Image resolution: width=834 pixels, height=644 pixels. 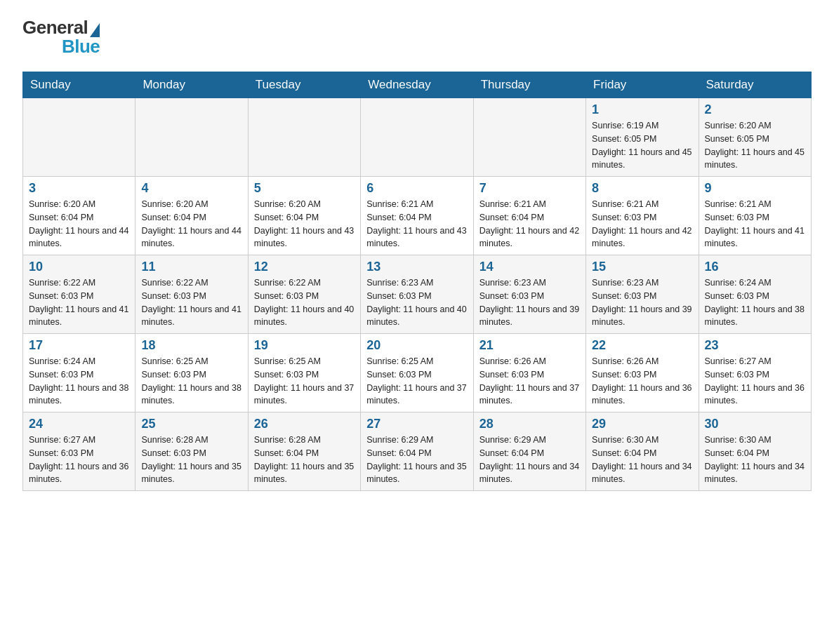 What do you see at coordinates (417, 452) in the screenshot?
I see `calendar-week-row: 24Sunrise: 6:27 AMSunset: 6:03 PMDayligh…` at bounding box center [417, 452].